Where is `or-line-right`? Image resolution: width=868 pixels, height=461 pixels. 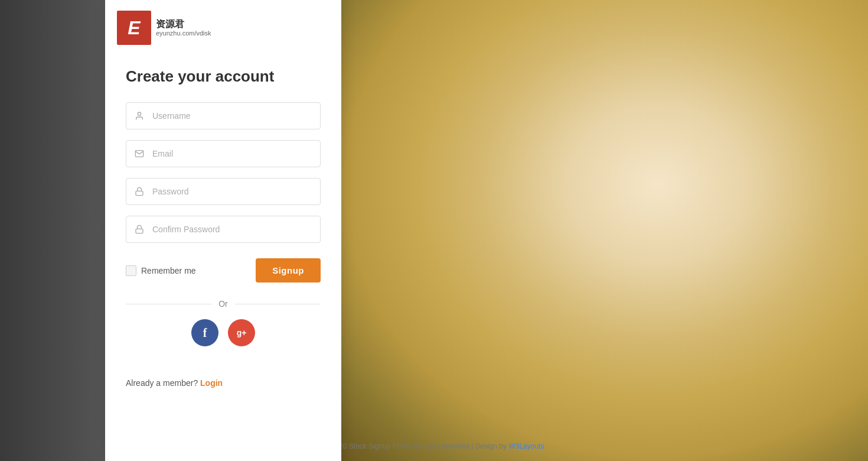 or-line-right is located at coordinates (278, 304).